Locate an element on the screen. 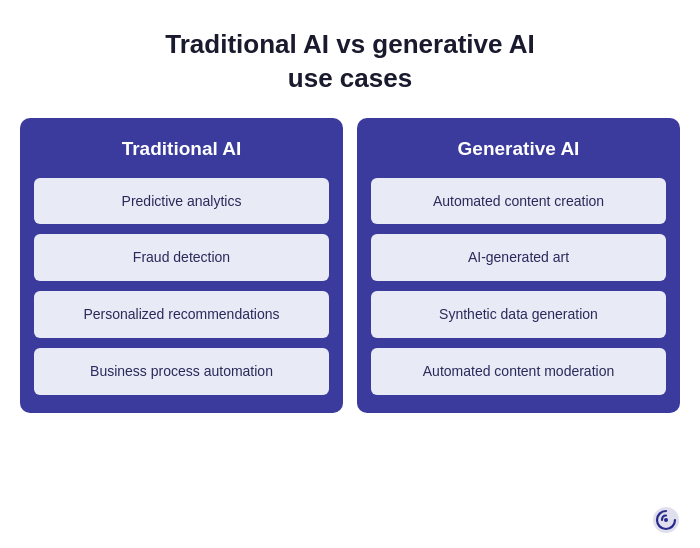 The height and width of the screenshot is (548, 700). title-line1: Traditional AI vs generative AI is located at coordinates (350, 44).